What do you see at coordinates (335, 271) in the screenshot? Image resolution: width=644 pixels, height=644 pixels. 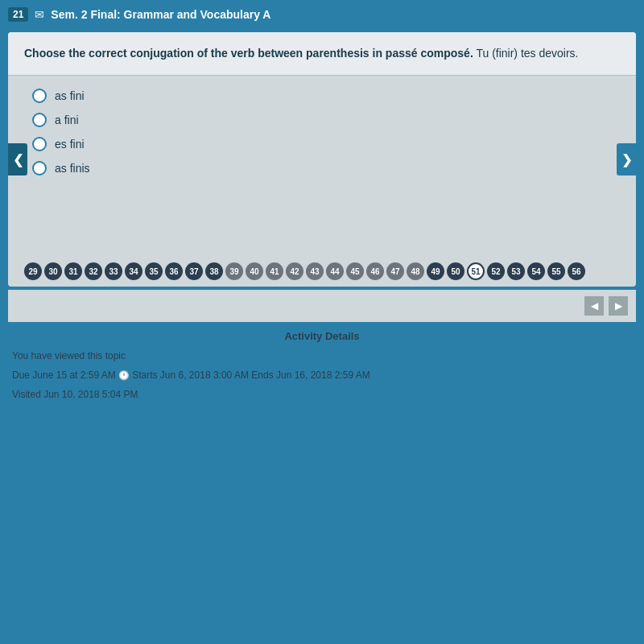 I see `page-num-44: 44` at bounding box center [335, 271].